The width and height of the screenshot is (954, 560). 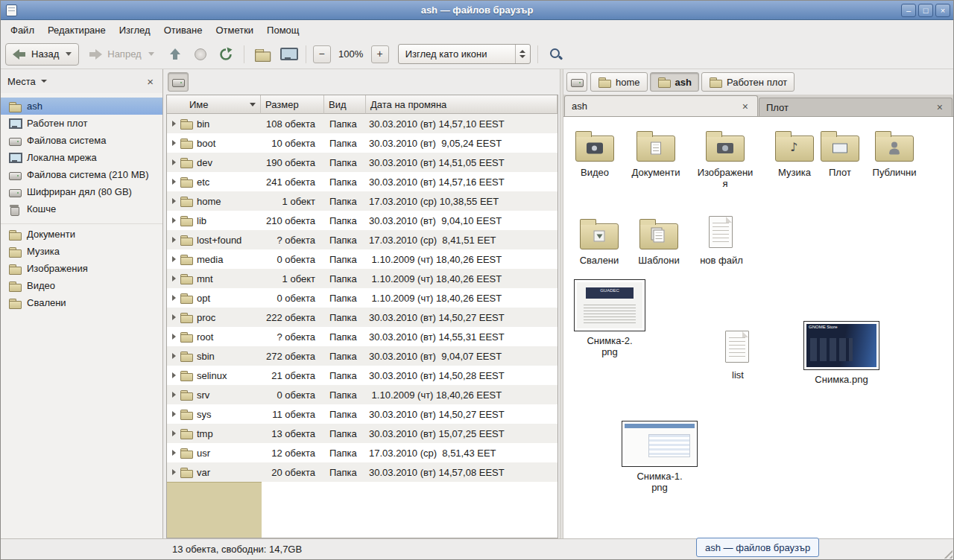 I want to click on table-row: mnt 1 обект Папка 1.10.2009 (чт) 18,40,2…, so click(x=362, y=279).